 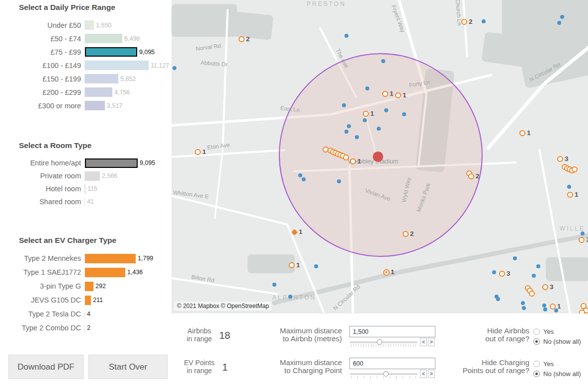 What do you see at coordinates (128, 367) in the screenshot?
I see `start-over-button: Start Over` at bounding box center [128, 367].